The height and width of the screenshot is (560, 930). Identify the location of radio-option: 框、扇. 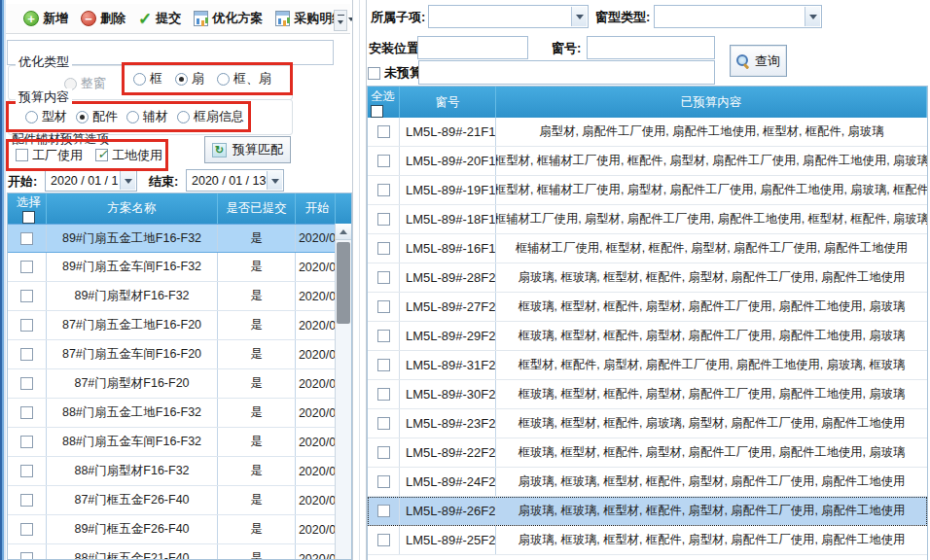
(244, 79).